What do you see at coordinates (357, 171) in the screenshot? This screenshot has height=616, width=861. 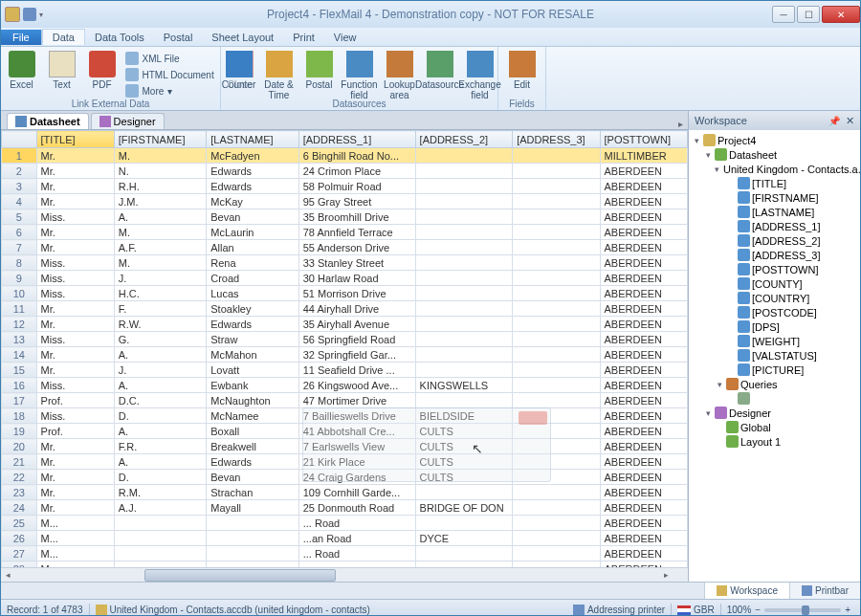 I see `cell: 24 Crimon Place` at bounding box center [357, 171].